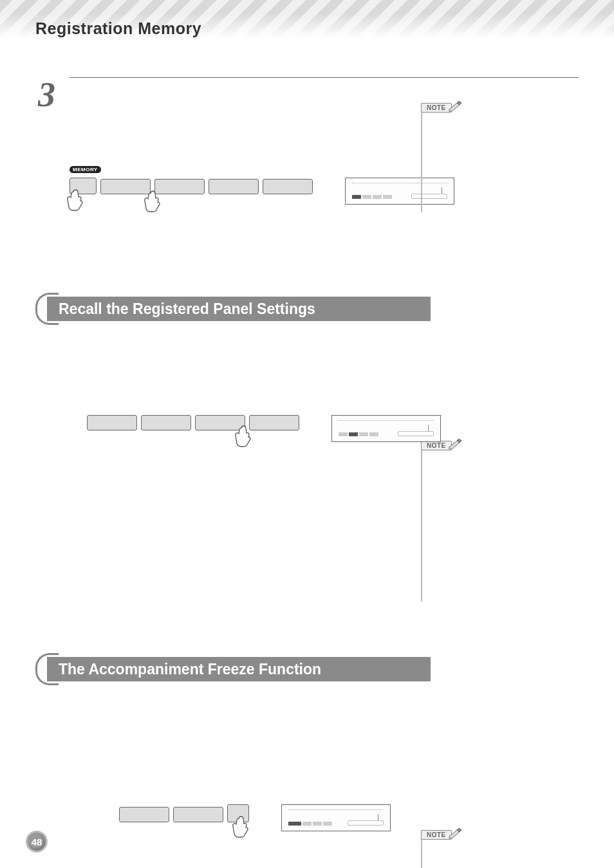 This screenshot has height=868, width=614. Describe the element at coordinates (307, 309) in the screenshot. I see `section-header-recall: Recall the Registered Panel Settings` at that location.